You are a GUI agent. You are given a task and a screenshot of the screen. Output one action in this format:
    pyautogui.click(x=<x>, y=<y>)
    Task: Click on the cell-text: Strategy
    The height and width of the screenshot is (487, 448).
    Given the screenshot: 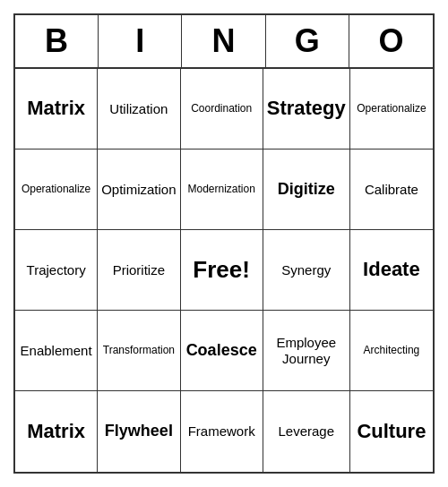 What is the action you would take?
    pyautogui.click(x=306, y=108)
    